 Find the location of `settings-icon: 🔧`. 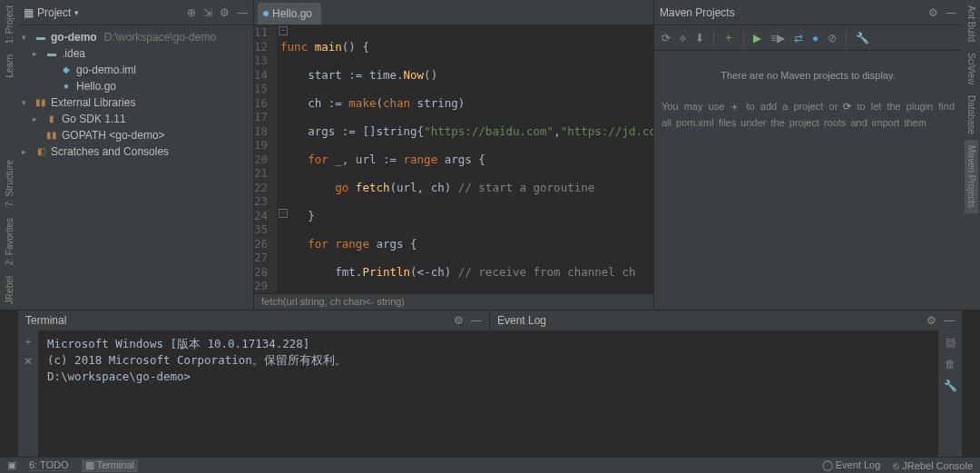

settings-icon: 🔧 is located at coordinates (951, 386).